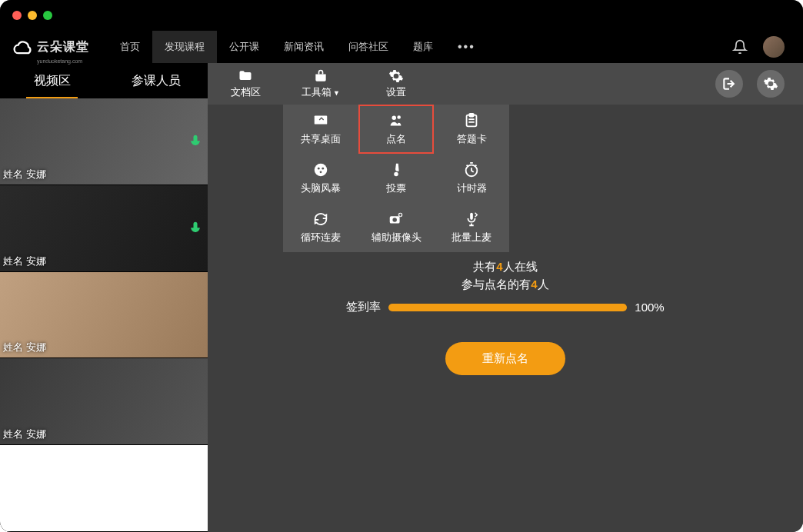 The image size is (803, 532). What do you see at coordinates (420, 47) in the screenshot?
I see `nav-items: 首页 发现课程 公开课 新闻资讯 问答社区 题库 •••` at bounding box center [420, 47].